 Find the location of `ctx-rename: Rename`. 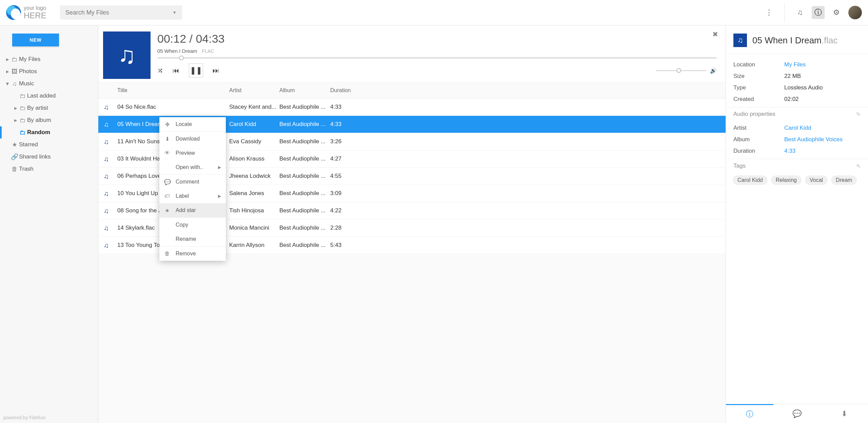

ctx-rename: Rename is located at coordinates (193, 239).